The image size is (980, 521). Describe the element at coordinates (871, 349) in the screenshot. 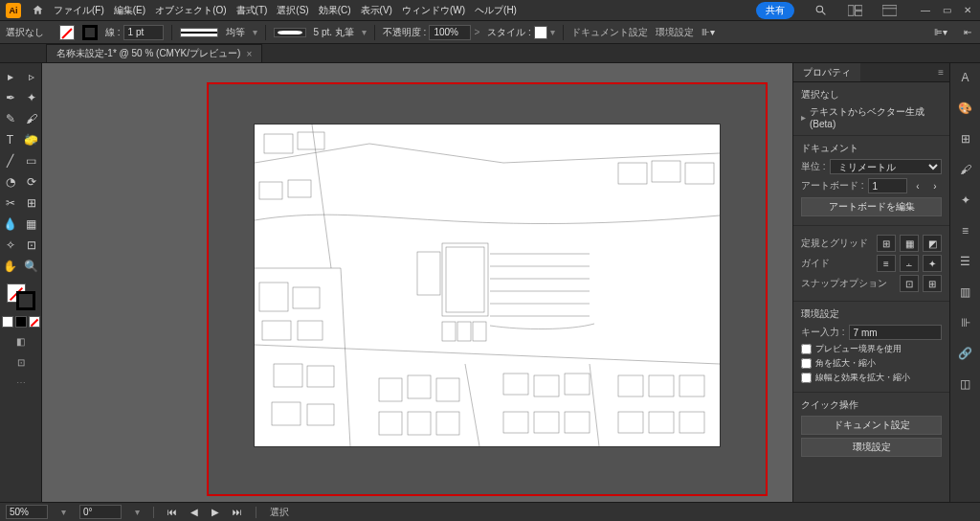

I see `preview-bounds-checkbox: プレビュー境界を使用` at that location.